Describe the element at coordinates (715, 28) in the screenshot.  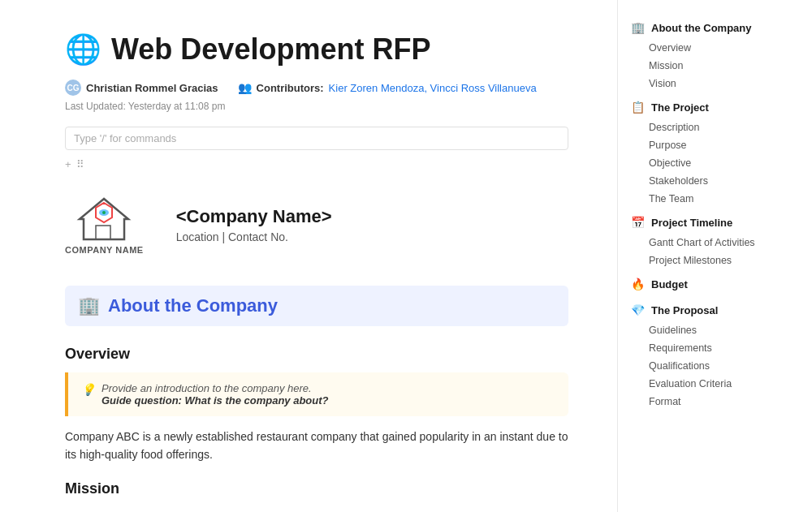
I see `toc-header-about-company: 🏢About the Company` at that location.